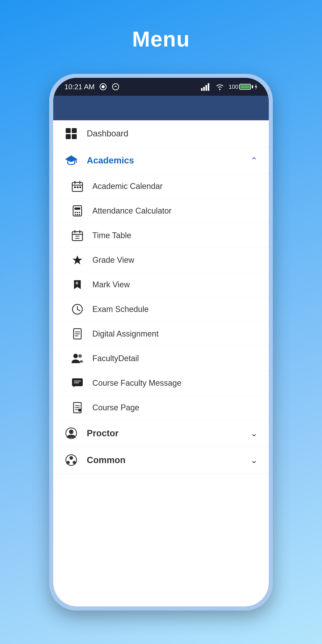 Image resolution: width=322 pixels, height=644 pixels. What do you see at coordinates (254, 434) in the screenshot?
I see `proctor-chevron: ⌄` at bounding box center [254, 434].